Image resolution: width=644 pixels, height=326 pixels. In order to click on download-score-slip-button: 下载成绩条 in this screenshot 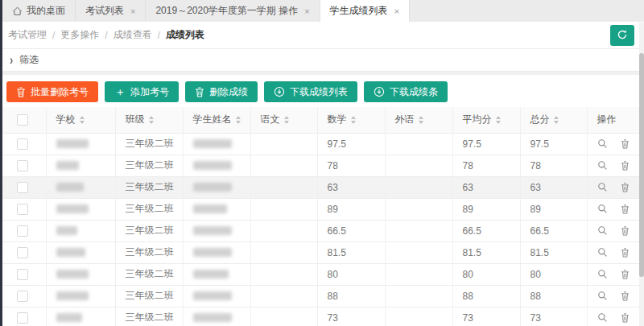, I will do `click(406, 92)`.